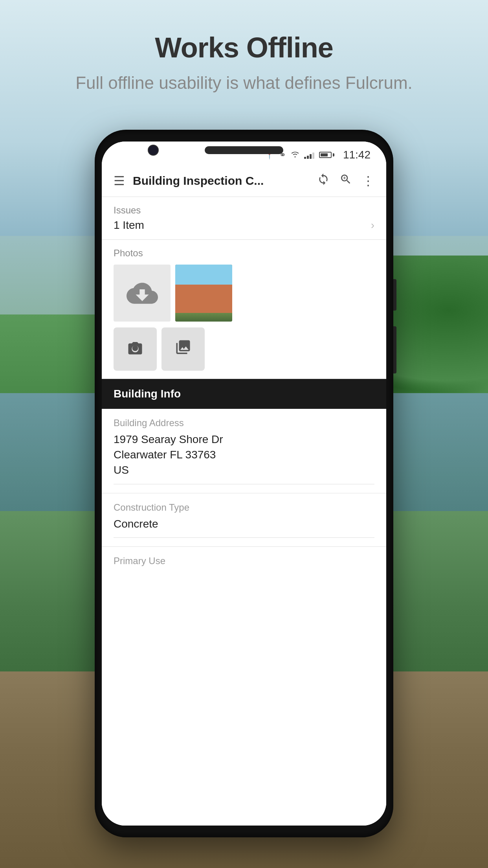 The width and height of the screenshot is (488, 868). What do you see at coordinates (244, 83) in the screenshot?
I see `page-subtitle: Full offline usability is what defines F…` at bounding box center [244, 83].